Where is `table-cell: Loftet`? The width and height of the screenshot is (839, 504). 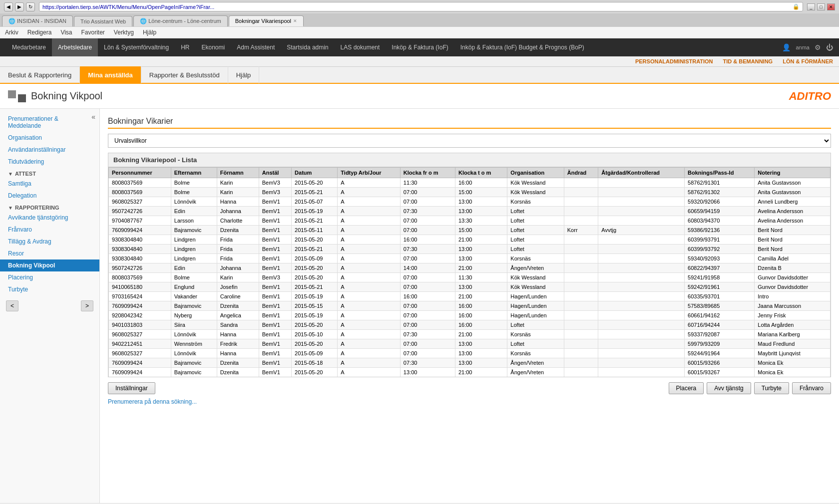 table-cell: Loftet is located at coordinates (535, 212).